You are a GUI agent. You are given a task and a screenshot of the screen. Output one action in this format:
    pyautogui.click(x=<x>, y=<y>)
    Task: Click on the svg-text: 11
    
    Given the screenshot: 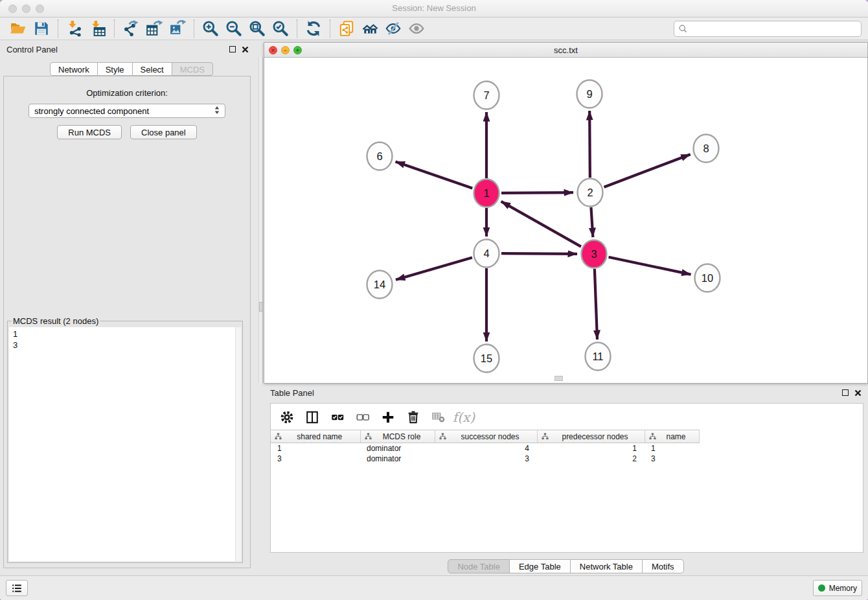 What is the action you would take?
    pyautogui.click(x=597, y=356)
    